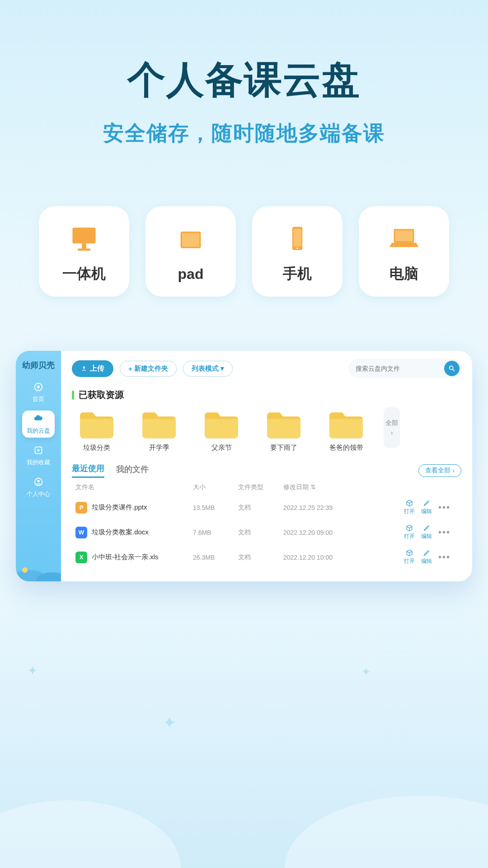  I want to click on chevron-right-icon: ›, so click(454, 471).